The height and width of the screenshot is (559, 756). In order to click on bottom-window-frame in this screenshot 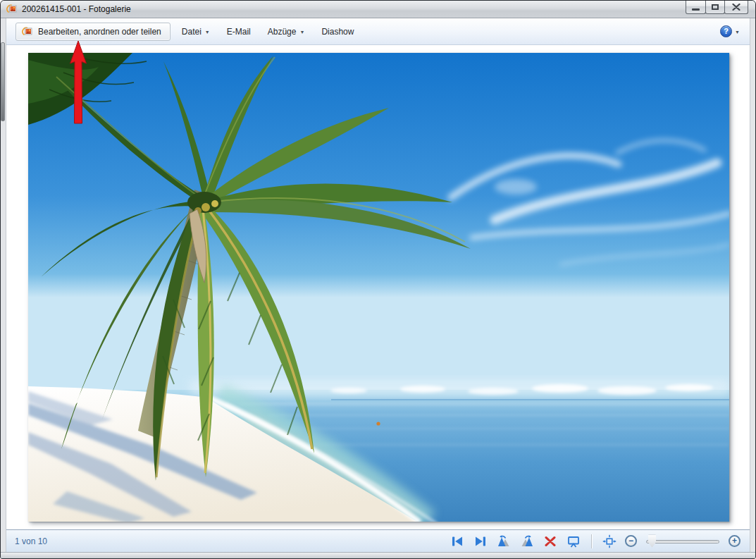, I will do `click(378, 555)`.